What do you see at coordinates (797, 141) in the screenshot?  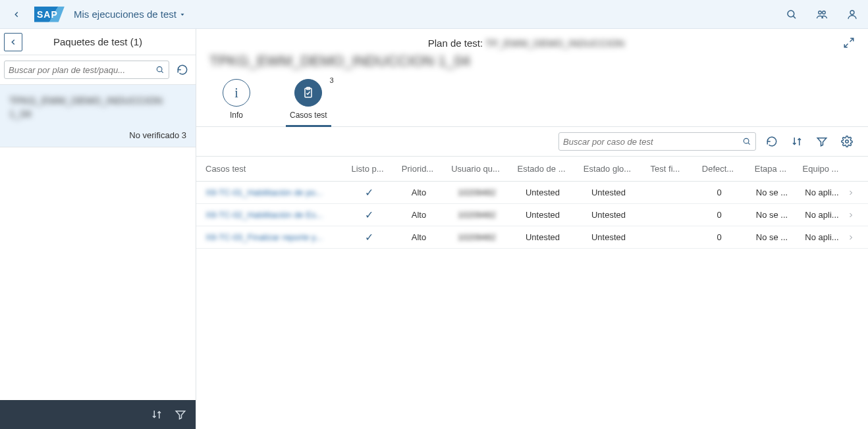 I see `table-sort-button` at bounding box center [797, 141].